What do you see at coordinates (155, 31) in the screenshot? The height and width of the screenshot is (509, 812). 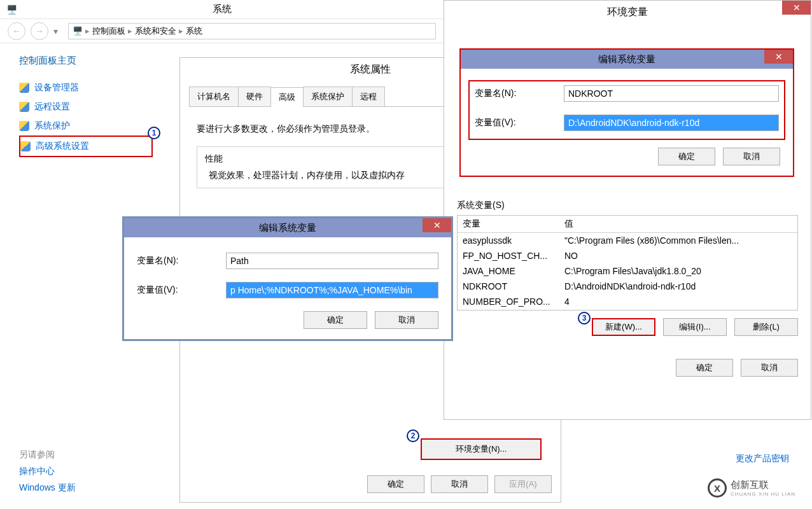 I see `breadcrumb-item: 系统和安全` at bounding box center [155, 31].